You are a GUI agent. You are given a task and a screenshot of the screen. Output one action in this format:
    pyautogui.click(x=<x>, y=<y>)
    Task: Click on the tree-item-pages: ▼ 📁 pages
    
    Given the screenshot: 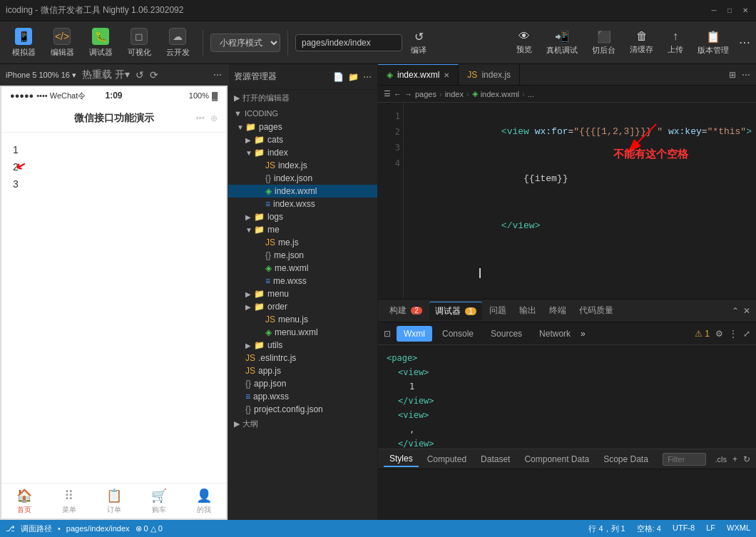 What is the action you would take?
    pyautogui.click(x=302, y=127)
    